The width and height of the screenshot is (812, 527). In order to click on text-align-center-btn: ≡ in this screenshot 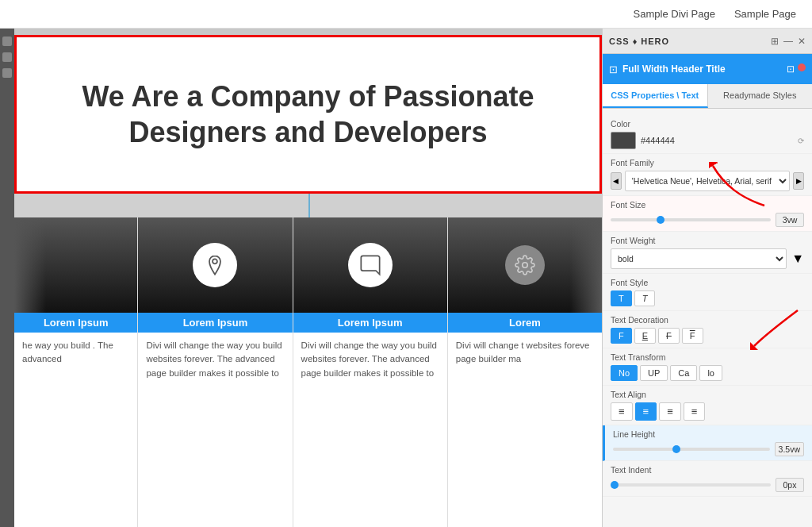, I will do `click(646, 411)`.